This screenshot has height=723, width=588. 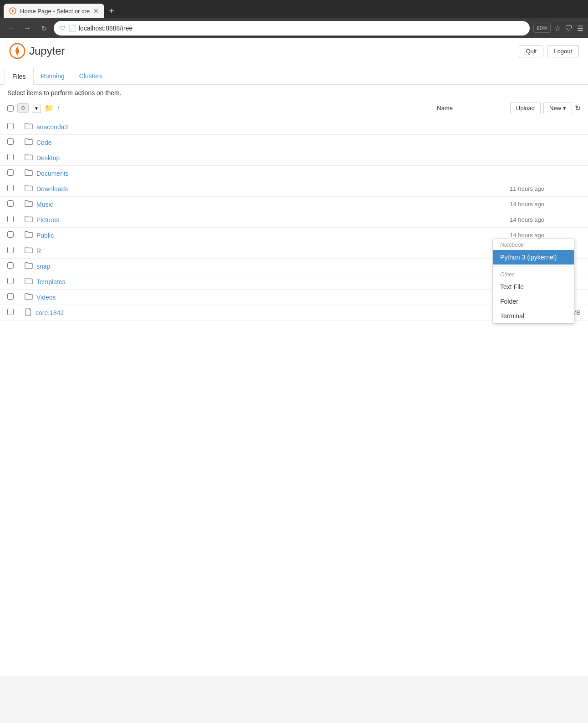 What do you see at coordinates (52, 189) in the screenshot?
I see `file-name-link: Downloads` at bounding box center [52, 189].